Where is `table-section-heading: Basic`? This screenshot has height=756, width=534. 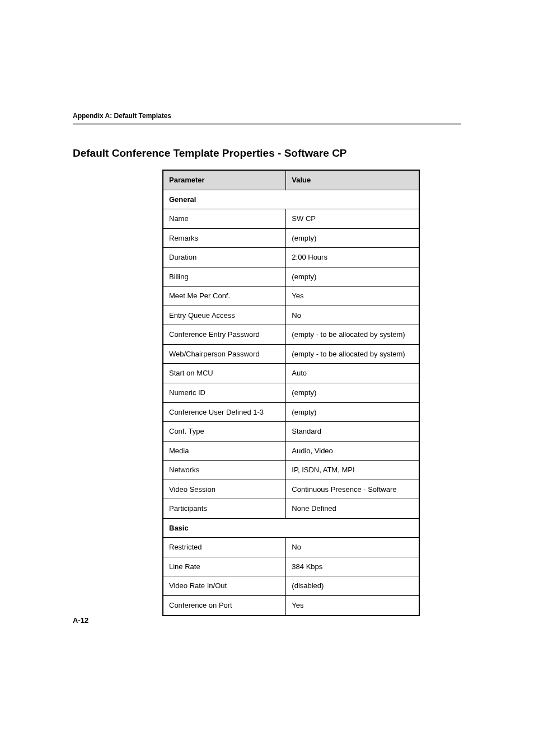
table-section-heading: Basic is located at coordinates (291, 528).